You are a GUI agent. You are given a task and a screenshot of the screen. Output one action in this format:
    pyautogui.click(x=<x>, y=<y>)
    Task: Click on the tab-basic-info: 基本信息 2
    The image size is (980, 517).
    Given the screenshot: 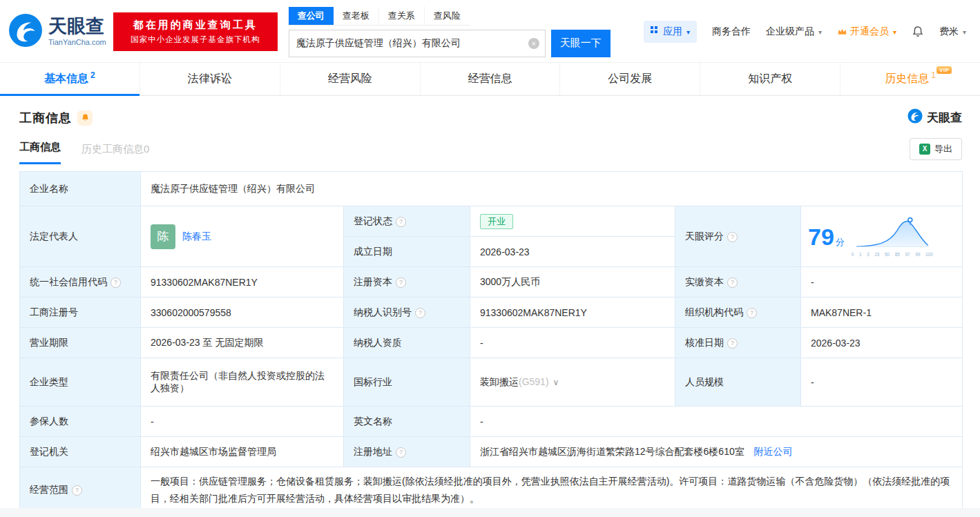 What is the action you would take?
    pyautogui.click(x=70, y=79)
    